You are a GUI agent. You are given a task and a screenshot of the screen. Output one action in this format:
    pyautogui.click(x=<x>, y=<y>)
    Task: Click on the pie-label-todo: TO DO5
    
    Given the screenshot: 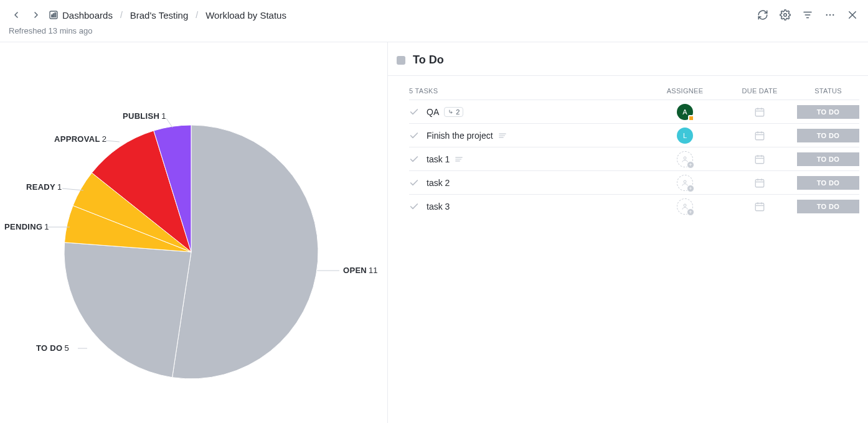 What is the action you would take?
    pyautogui.click(x=52, y=348)
    